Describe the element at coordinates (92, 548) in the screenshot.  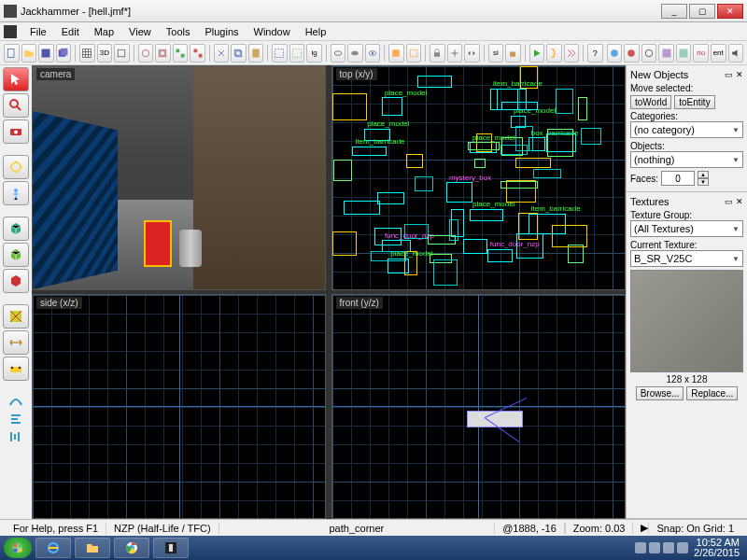
I see `task-explorer` at that location.